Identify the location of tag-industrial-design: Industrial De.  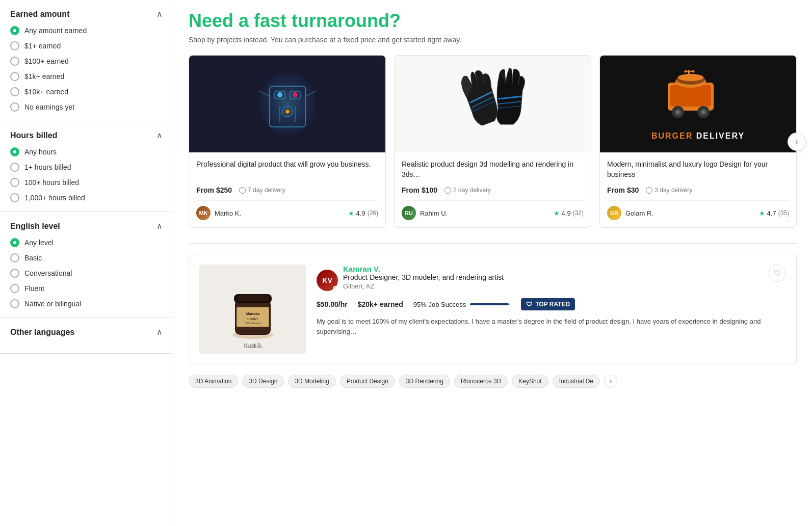
(576, 381).